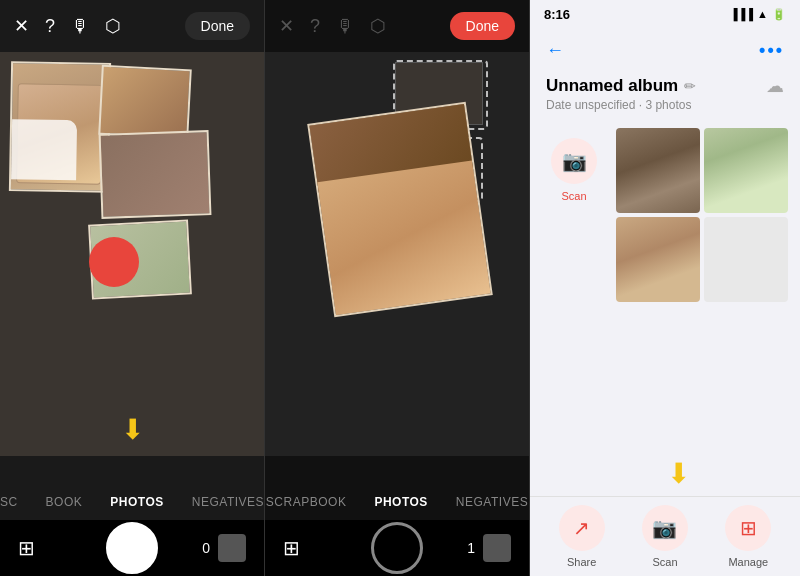  I want to click on manage-circle: ⊞, so click(748, 528).